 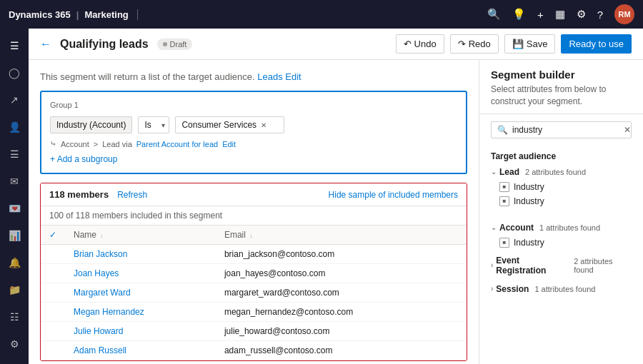 I want to click on sidebar-gear-icon: ⚙, so click(x=14, y=344).